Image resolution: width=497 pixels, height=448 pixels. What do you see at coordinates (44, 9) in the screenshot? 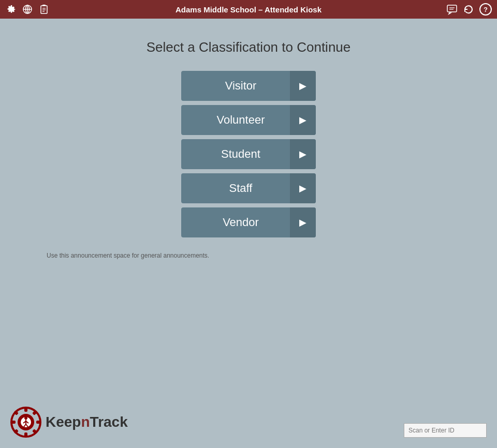
I see `clipboard-icon` at bounding box center [44, 9].